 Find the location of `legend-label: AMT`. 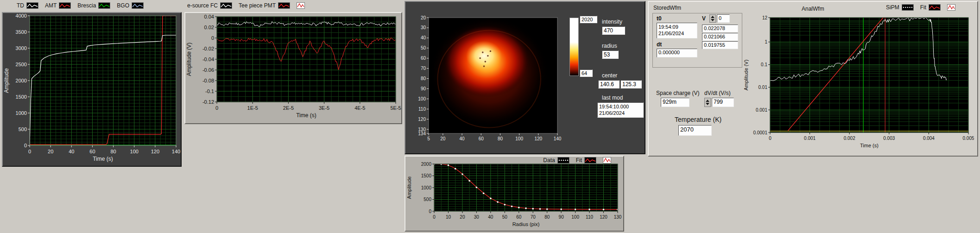

legend-label: AMT is located at coordinates (51, 6).